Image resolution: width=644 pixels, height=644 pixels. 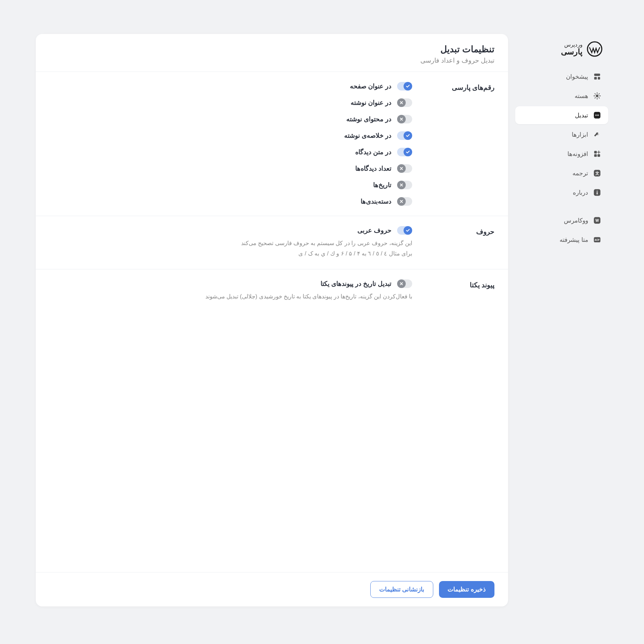 I want to click on nav-label: ووکامرس, so click(x=576, y=220).